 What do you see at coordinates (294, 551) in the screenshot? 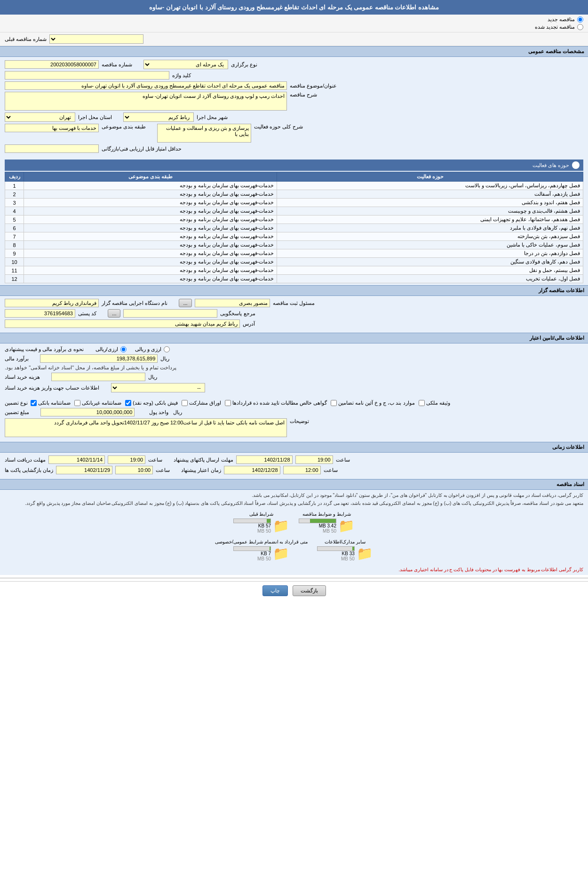
I see `file-attachments-2: سایر مدارک/اطلاعات 📁 33 KB 50 MB متی قرا…` at bounding box center [294, 551].